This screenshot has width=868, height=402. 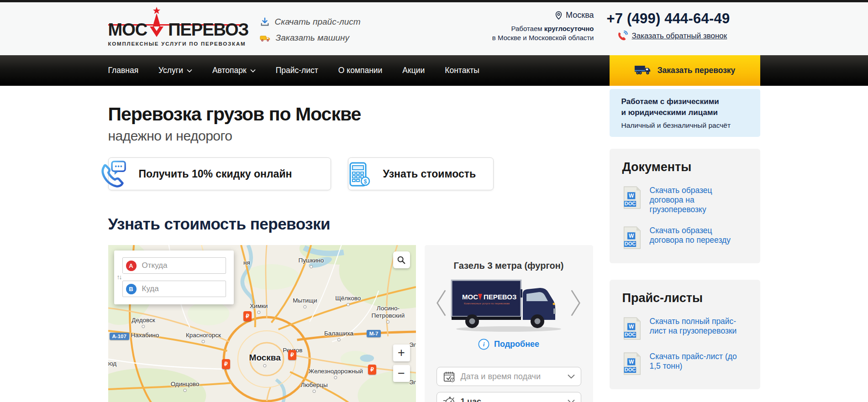 What do you see at coordinates (174, 277) in the screenshot?
I see `route-form: A B ↑↓` at bounding box center [174, 277].